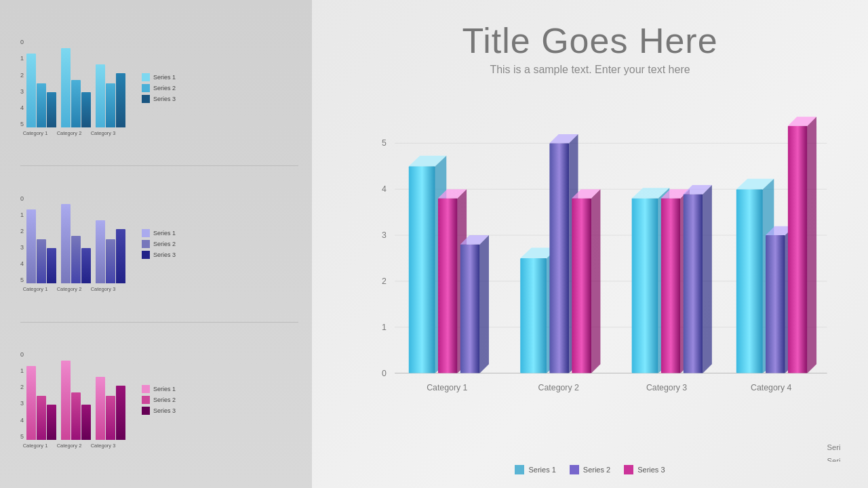 The height and width of the screenshot is (488, 868). Describe the element at coordinates (542, 470) in the screenshot. I see `legend-text-s1: Series 1` at that location.